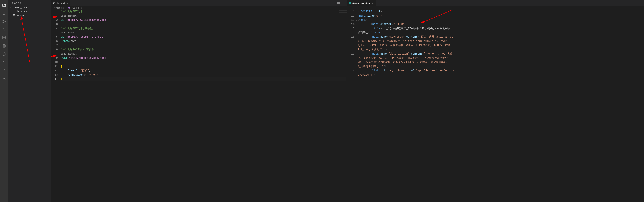 The width and height of the screenshot is (644, 202). What do you see at coordinates (4, 54) in the screenshot?
I see `layers-icon` at bounding box center [4, 54].